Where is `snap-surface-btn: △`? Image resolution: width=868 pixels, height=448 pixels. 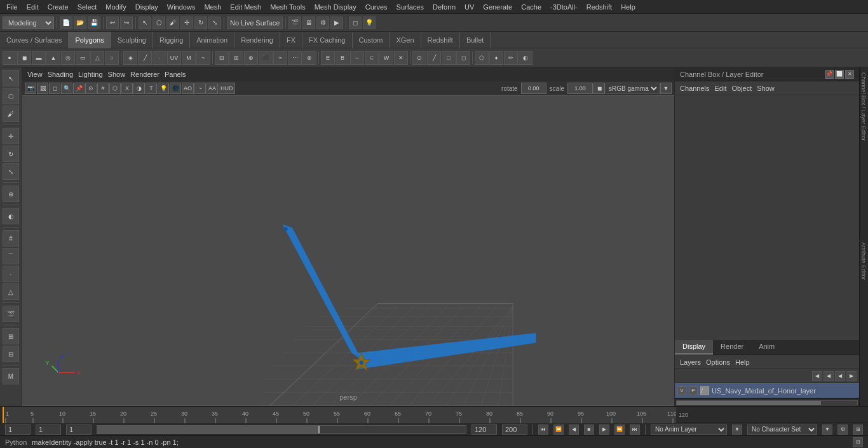
snap-surface-btn: △ is located at coordinates (11, 292).